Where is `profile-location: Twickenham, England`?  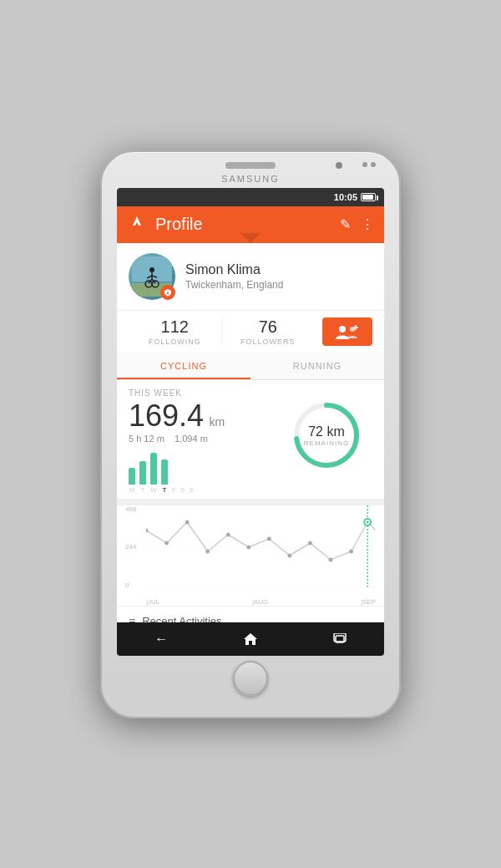
profile-location: Twickenham, England is located at coordinates (234, 285).